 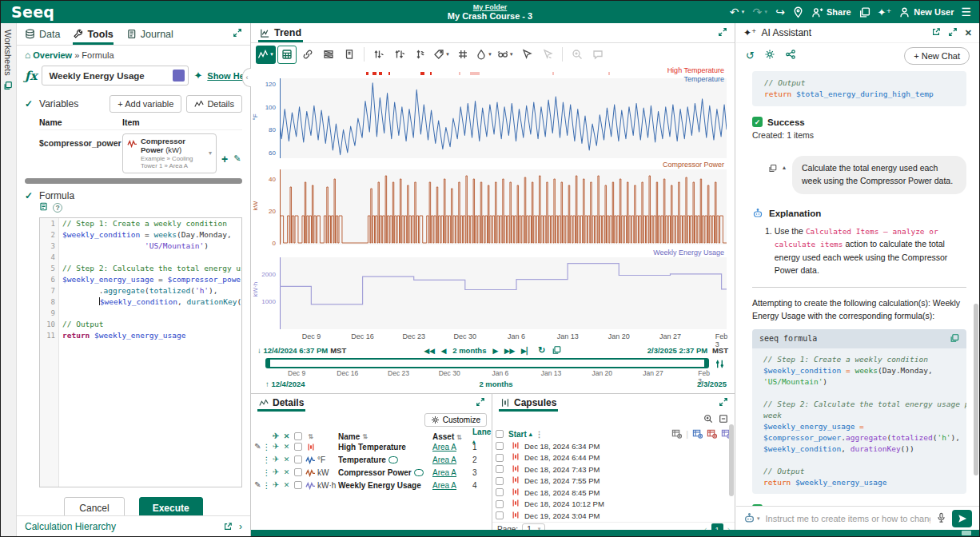 I want to click on start-arrow-icon: ↓, so click(x=261, y=350).